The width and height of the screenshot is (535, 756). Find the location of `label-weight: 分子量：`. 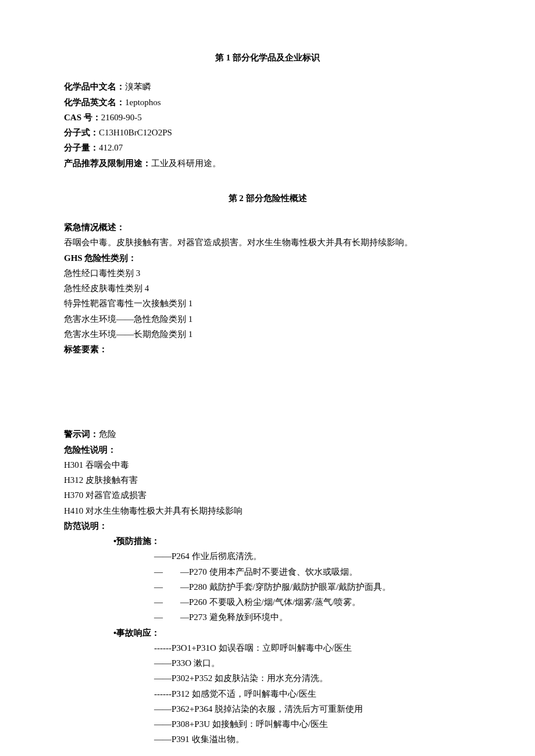

label-weight: 分子量： is located at coordinates (81, 148).